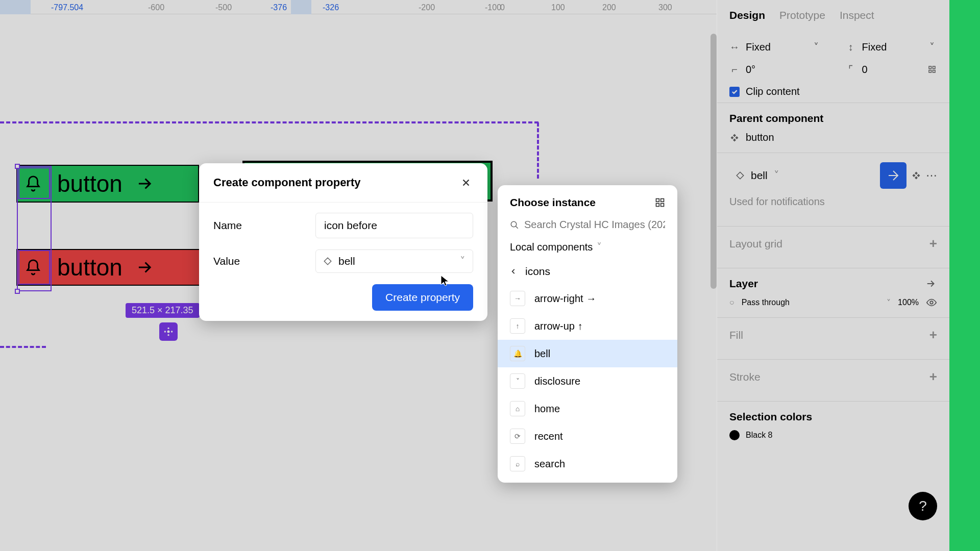  What do you see at coordinates (358, 7) in the screenshot?
I see `ruler-horizontal: -797.504-600-500-376-326-200-10001002003…` at bounding box center [358, 7].